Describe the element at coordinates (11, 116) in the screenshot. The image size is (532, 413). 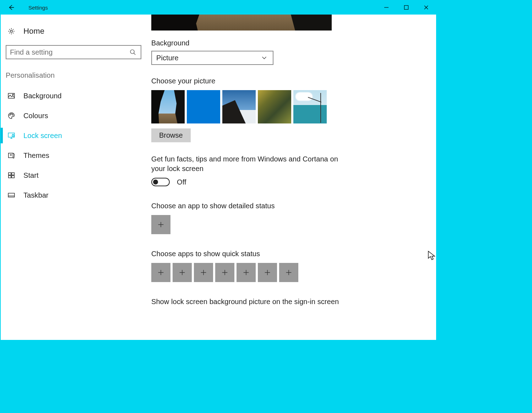
I see `palette-icon` at that location.